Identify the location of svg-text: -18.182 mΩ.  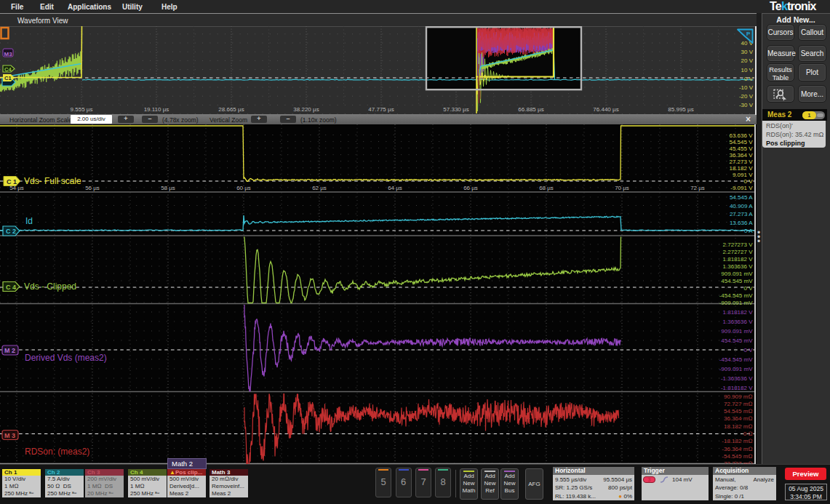
(737, 441).